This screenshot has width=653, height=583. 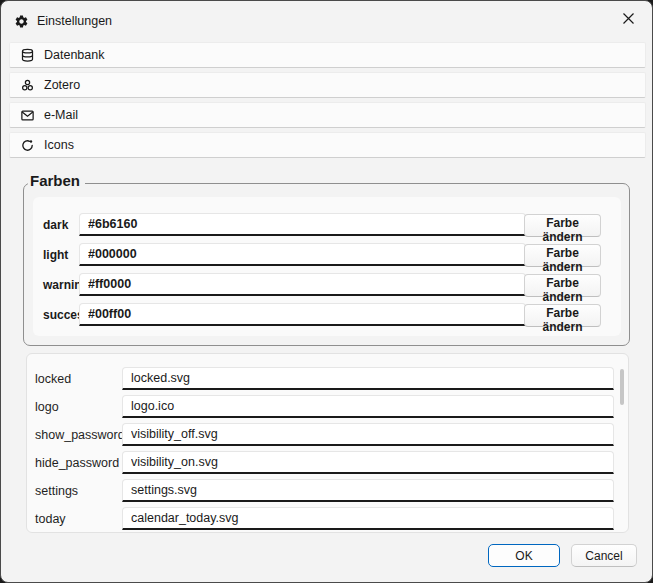 What do you see at coordinates (368, 434) in the screenshot?
I see `icon-file-input-show-password` at bounding box center [368, 434].